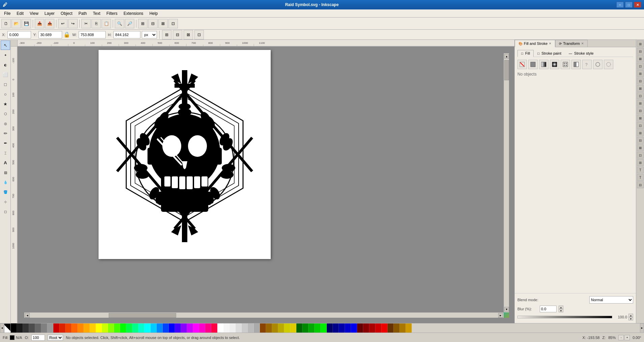 This screenshot has width=644, height=342. What do you see at coordinates (5, 163) in the screenshot?
I see `text-tool: A` at bounding box center [5, 163].